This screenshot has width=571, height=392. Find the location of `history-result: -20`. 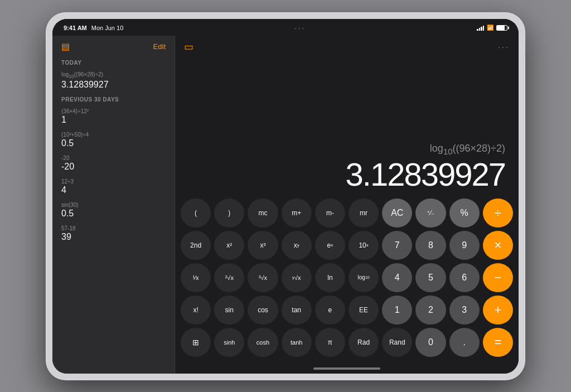

history-result: -20 is located at coordinates (114, 167).